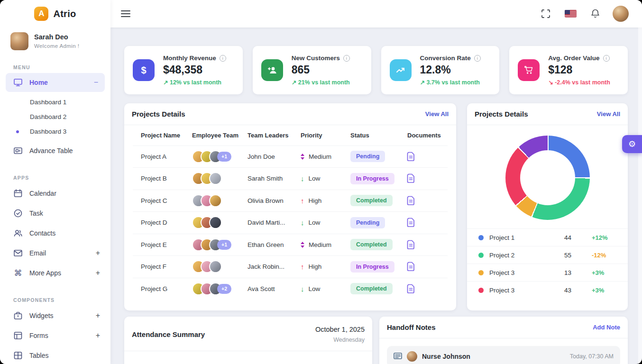 This screenshot has height=364, width=642. I want to click on employee-team-avatars: +2, so click(211, 289).